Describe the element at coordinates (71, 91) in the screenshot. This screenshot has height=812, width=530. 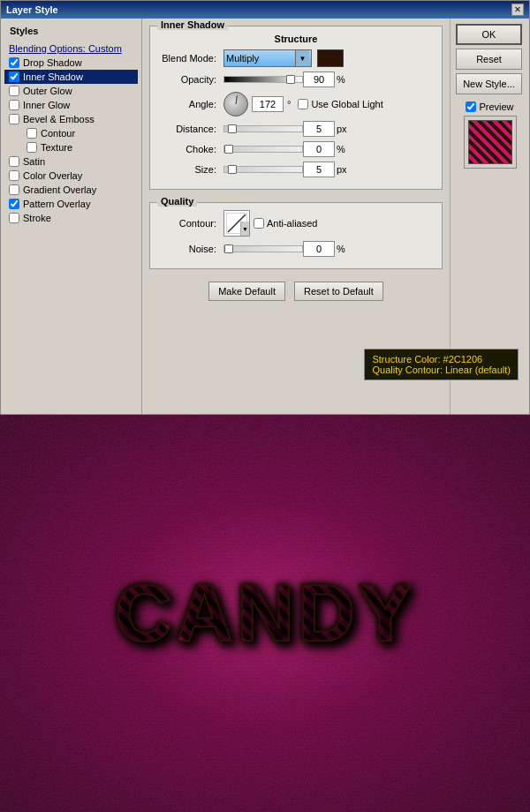
I see `sidebar-item-outer-glow: Outer Glow` at that location.